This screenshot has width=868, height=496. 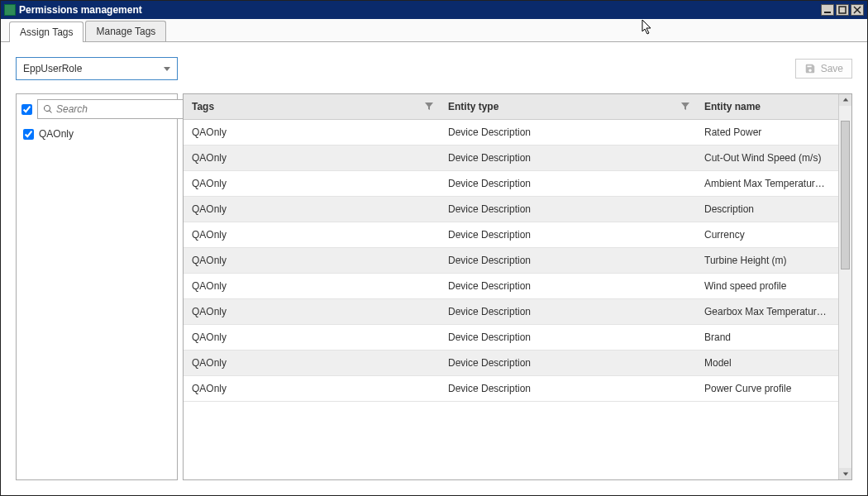 What do you see at coordinates (473, 107) in the screenshot?
I see `column-header-label: Entity type` at bounding box center [473, 107].